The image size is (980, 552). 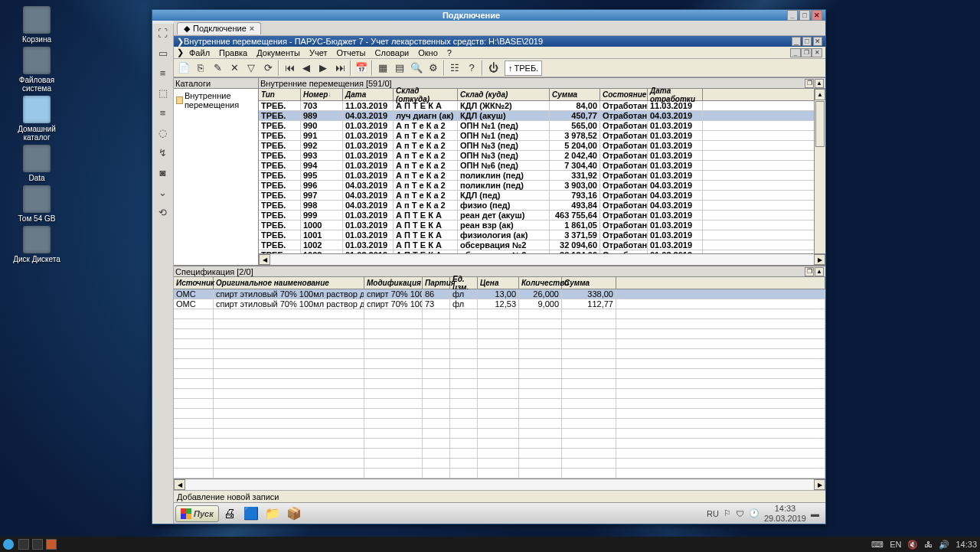 What do you see at coordinates (416, 68) in the screenshot?
I see `tb-search-icon: 🔍` at bounding box center [416, 68].